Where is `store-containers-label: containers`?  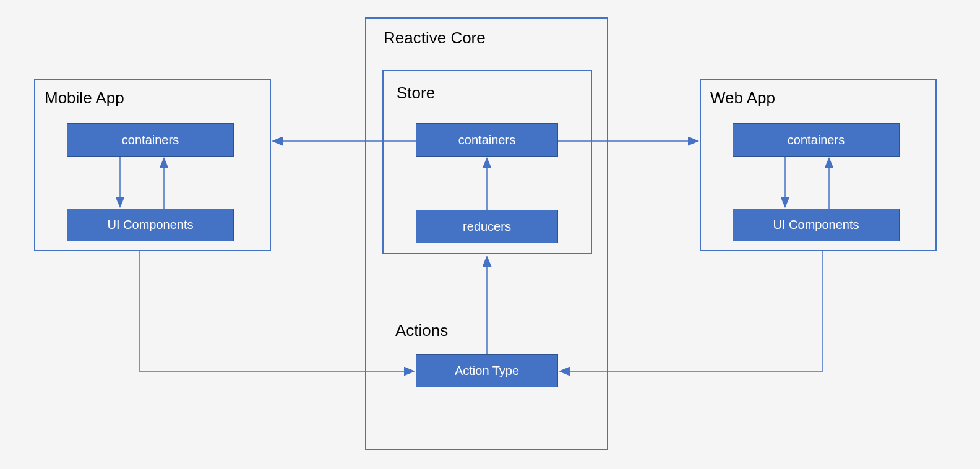 store-containers-label: containers is located at coordinates (487, 140).